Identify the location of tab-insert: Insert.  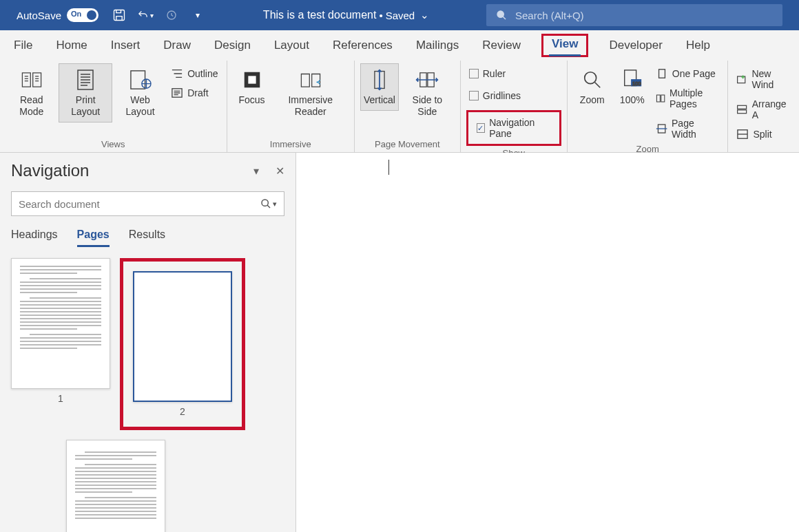
(125, 45).